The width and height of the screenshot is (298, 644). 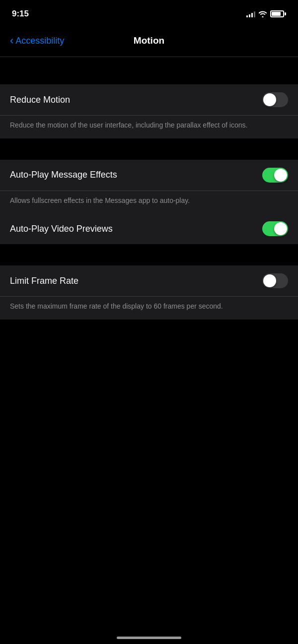 I want to click on reduce-motion-description: Reduce the motion of the user interface,…, so click(x=149, y=127).